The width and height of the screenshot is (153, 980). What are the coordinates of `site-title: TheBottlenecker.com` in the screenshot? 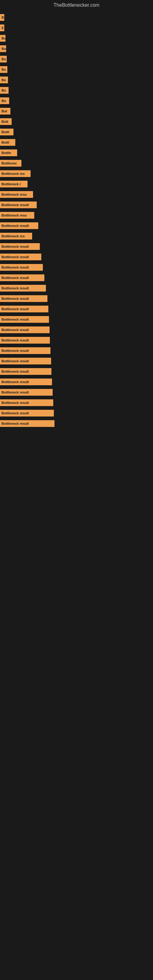 It's located at (76, 5).